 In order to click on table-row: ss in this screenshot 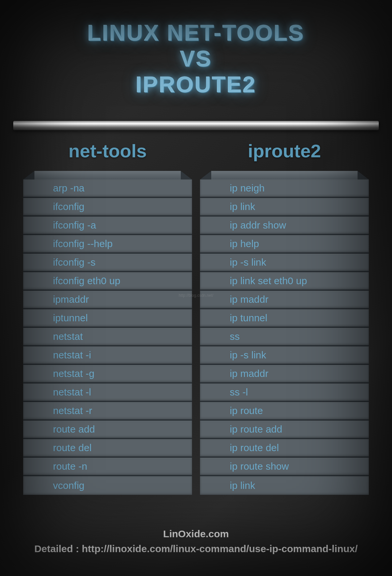, I will do `click(284, 337)`.